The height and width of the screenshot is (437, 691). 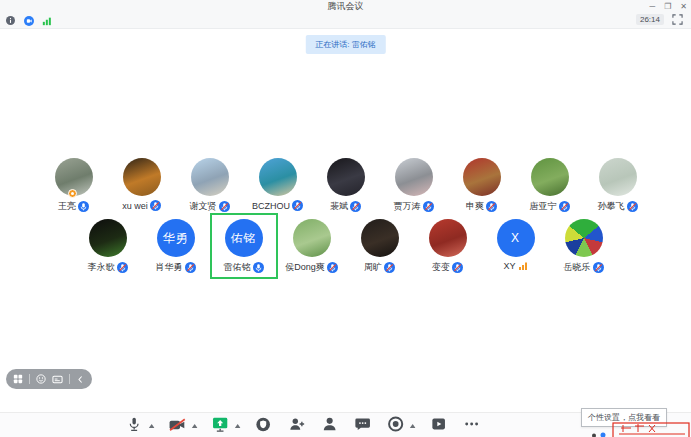 I want to click on participants-button, so click(x=329, y=426).